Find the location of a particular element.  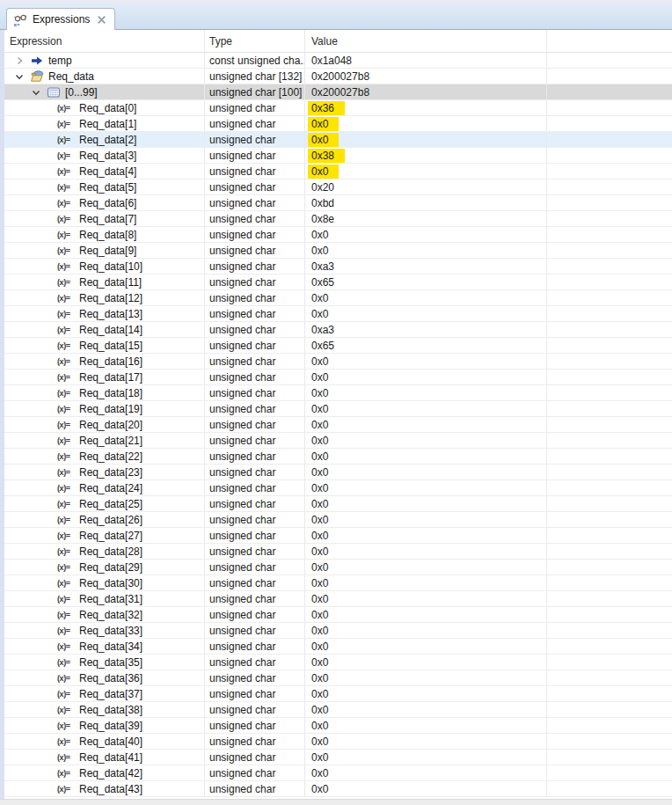

tree-row-req-data-38: (x)= Req_data[38] unsigned char 0x0 is located at coordinates (338, 710).